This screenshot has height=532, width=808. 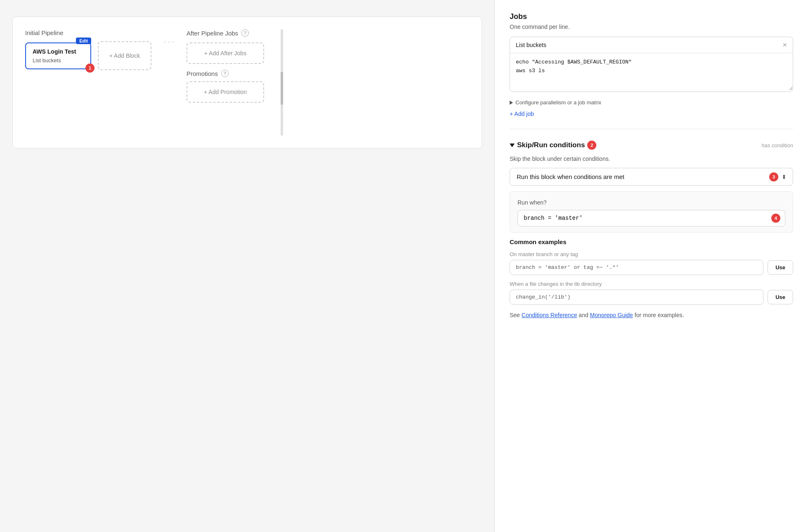 I want to click on initial-pipeline-section: Initial Pipeline Edit AWS Login Test Lis…, so click(x=88, y=49).